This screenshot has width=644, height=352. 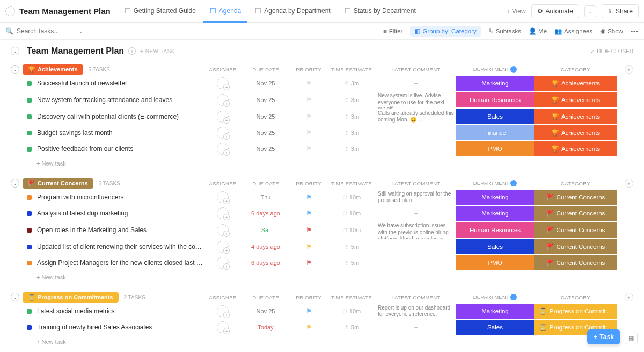 I want to click on hide-closed-button: ✓HIDE CLOSED, so click(x=612, y=52).